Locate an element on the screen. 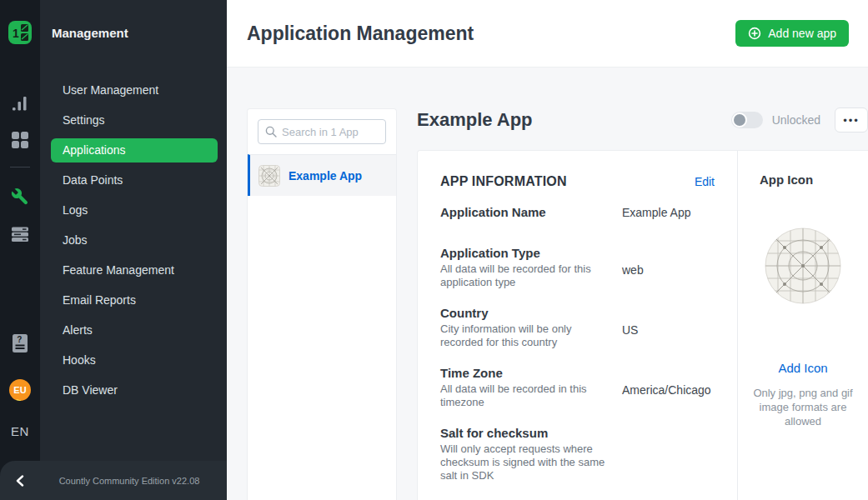  collapse-sidebar-button is located at coordinates (20, 481).